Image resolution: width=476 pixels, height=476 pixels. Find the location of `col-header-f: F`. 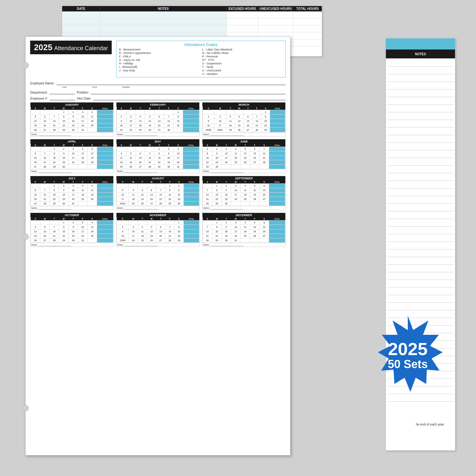

col-header-f: F is located at coordinates (83, 145).